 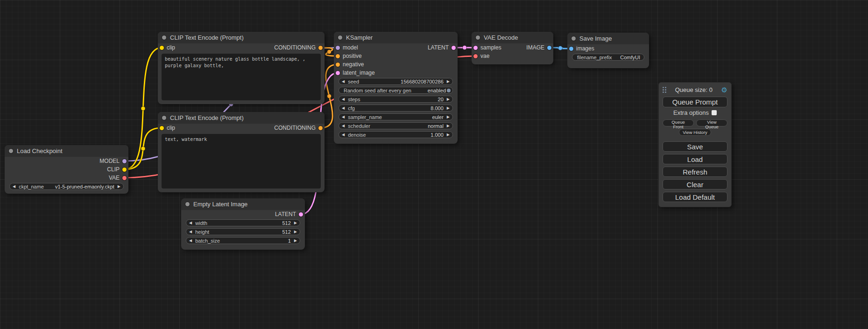 What do you see at coordinates (241, 152) in the screenshot?
I see `node-clip-text-encode-negative: CLIP Text Encode (Prompt) clip CONDITION…` at bounding box center [241, 152].